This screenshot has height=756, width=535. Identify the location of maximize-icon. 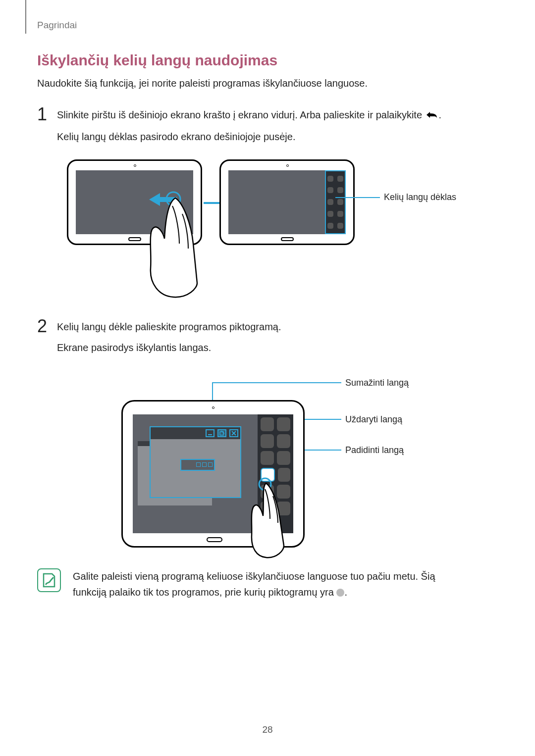
(222, 433).